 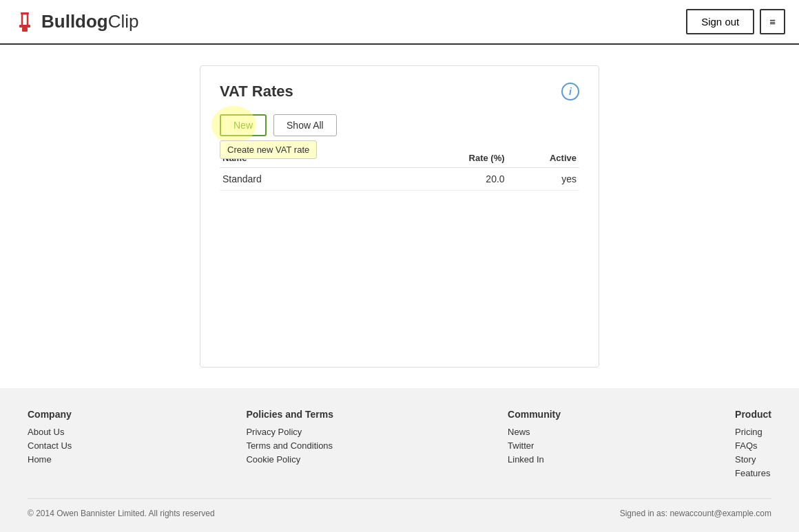 What do you see at coordinates (243, 125) in the screenshot?
I see `new-button-wrapper: New Create new VAT rate` at bounding box center [243, 125].